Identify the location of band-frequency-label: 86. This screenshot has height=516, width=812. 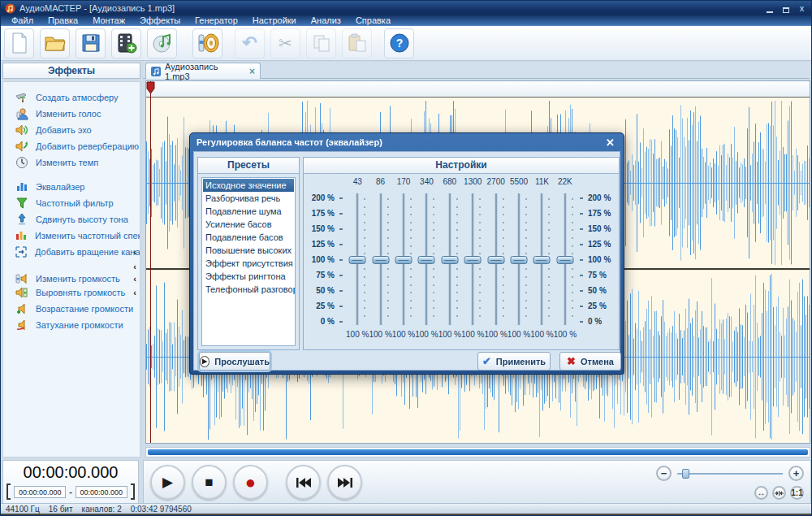
(380, 184).